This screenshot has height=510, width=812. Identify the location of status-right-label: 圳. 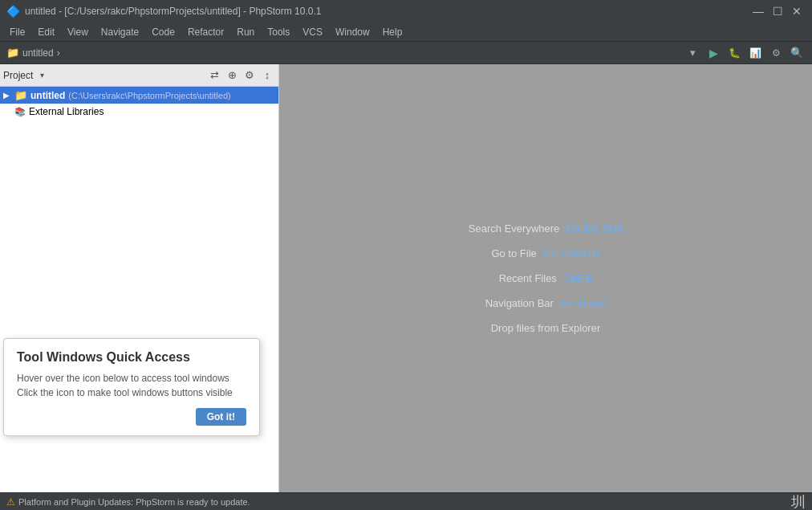
(798, 501).